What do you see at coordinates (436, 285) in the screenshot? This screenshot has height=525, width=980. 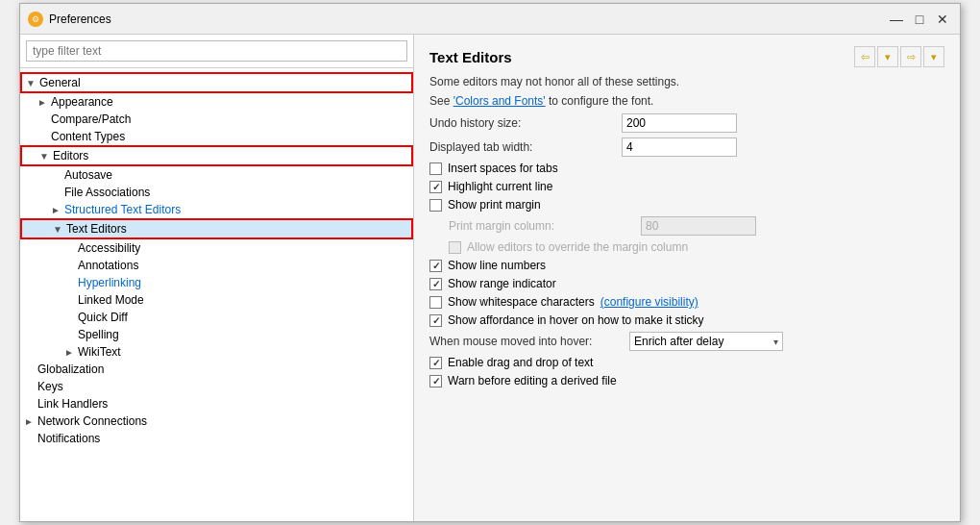 I see `show-range-indicator-checkbox: ✓` at bounding box center [436, 285].